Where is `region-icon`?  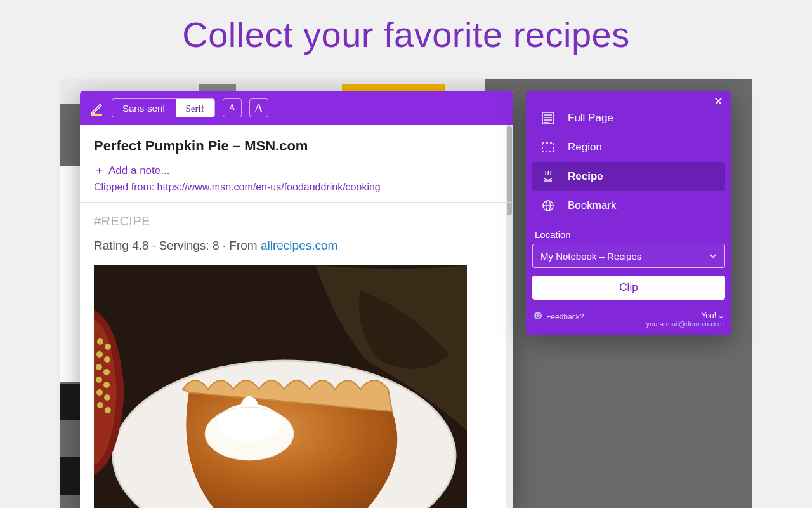
region-icon is located at coordinates (548, 147).